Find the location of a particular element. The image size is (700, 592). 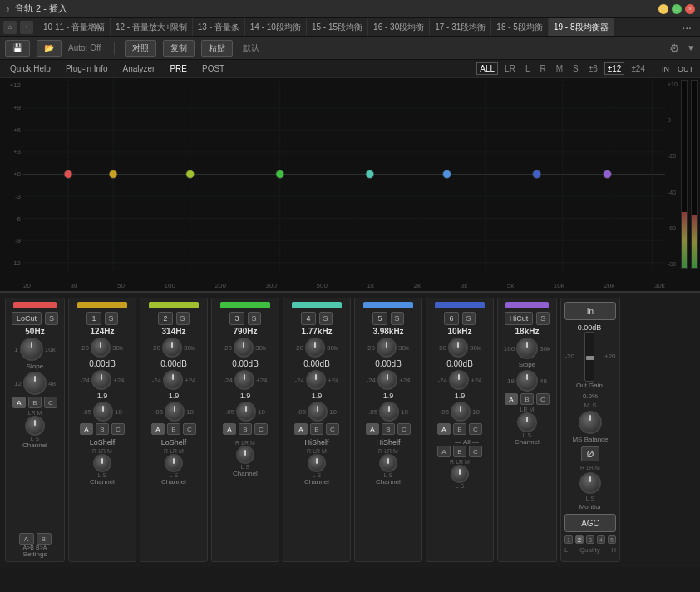

band5-freq-knob is located at coordinates (387, 348).